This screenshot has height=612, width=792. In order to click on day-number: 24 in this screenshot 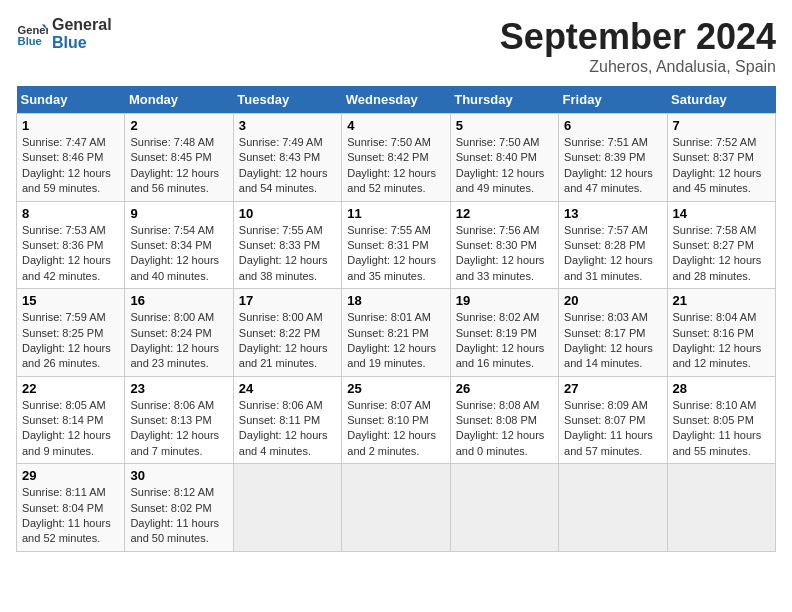, I will do `click(288, 388)`.